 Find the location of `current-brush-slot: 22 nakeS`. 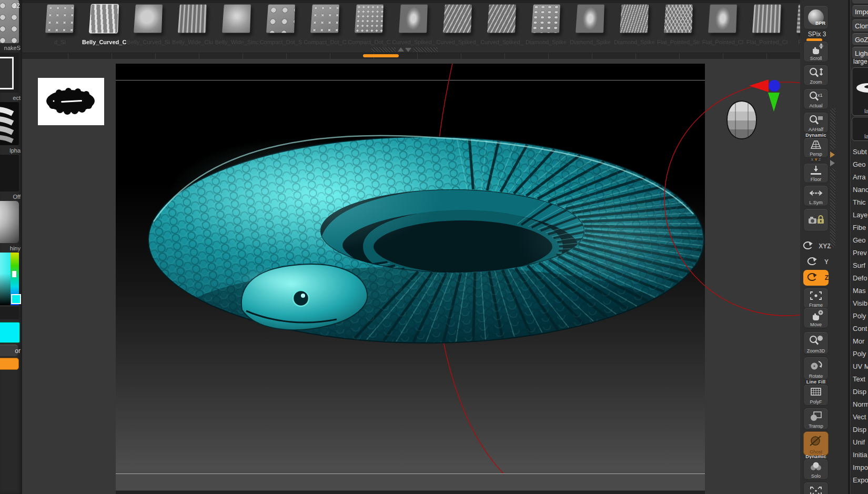

current-brush-slot: 22 nakeS is located at coordinates (11, 25).